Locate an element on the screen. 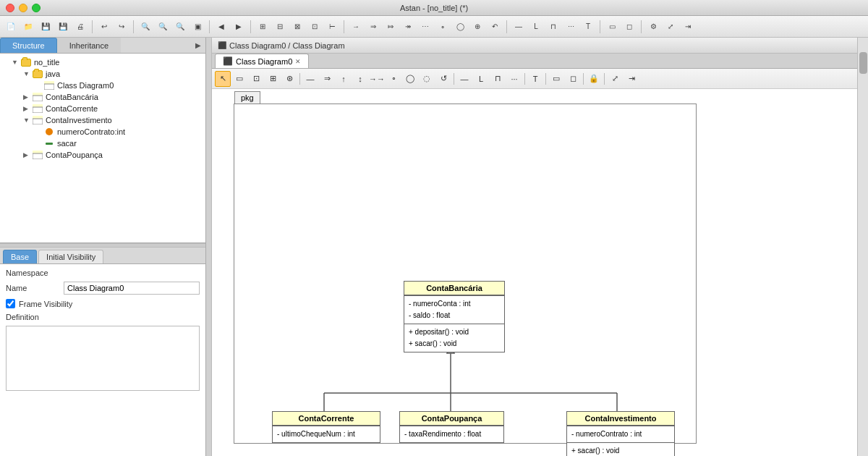  toolbar-c9: ↶ is located at coordinates (495, 27).